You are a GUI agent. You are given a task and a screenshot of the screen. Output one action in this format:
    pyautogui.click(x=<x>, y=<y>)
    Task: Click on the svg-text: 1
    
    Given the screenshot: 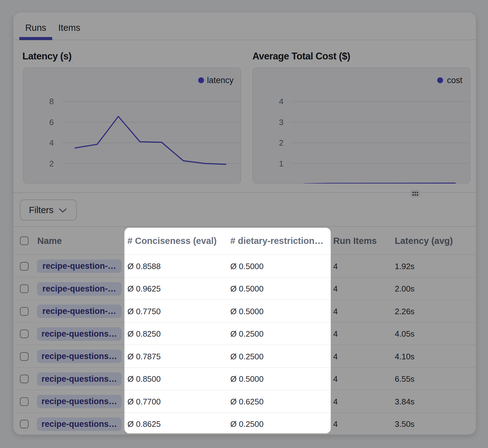 What is the action you would take?
    pyautogui.click(x=281, y=164)
    